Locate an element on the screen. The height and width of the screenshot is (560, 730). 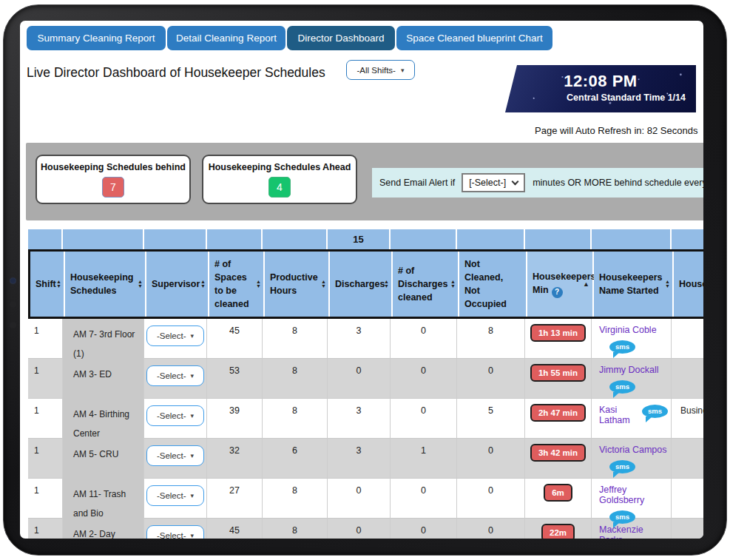
housekeeper-name-link: Victoria Campos is located at coordinates (633, 450).